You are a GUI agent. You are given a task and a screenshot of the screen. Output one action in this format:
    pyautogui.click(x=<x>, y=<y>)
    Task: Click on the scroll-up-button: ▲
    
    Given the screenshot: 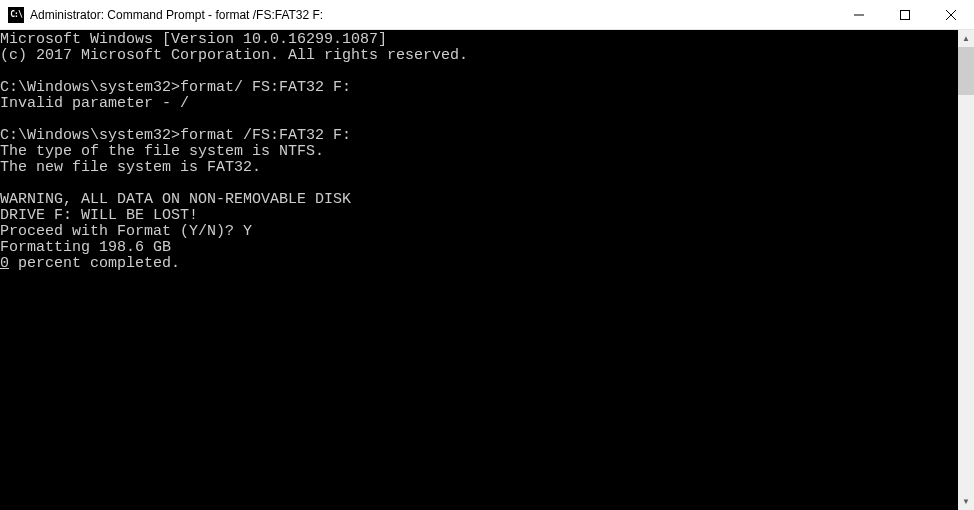 What is the action you would take?
    pyautogui.click(x=966, y=38)
    